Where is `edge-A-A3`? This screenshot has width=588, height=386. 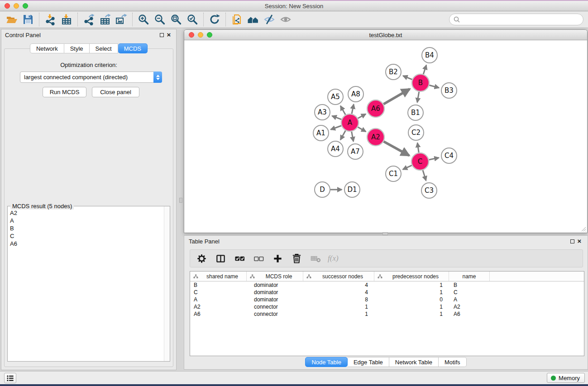 edge-A-A3 is located at coordinates (337, 118).